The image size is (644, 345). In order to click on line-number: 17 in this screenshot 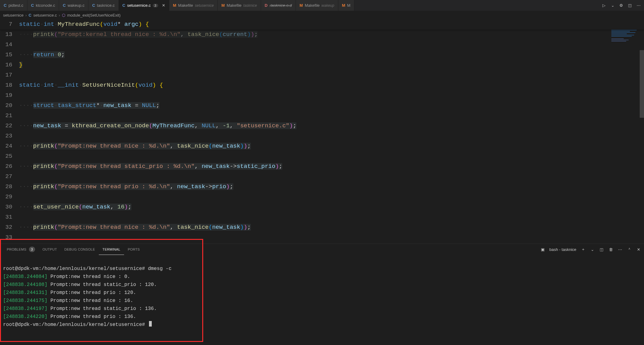, I will do `click(9, 75)`.